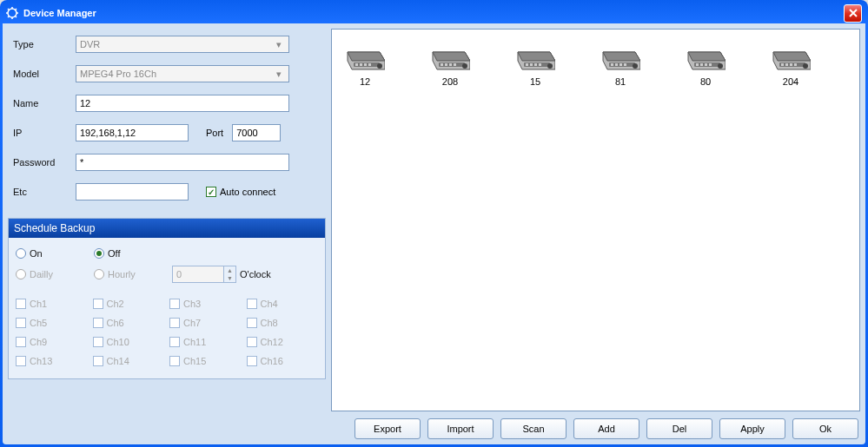 The width and height of the screenshot is (868, 447). I want to click on ip-input, so click(132, 133).